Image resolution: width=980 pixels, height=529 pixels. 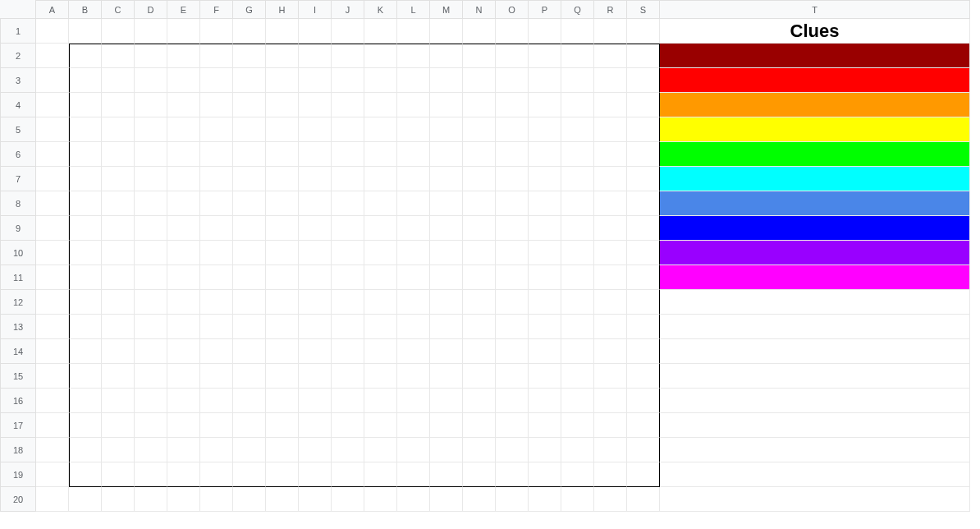 What do you see at coordinates (18, 56) in the screenshot?
I see `row-header: 2` at bounding box center [18, 56].